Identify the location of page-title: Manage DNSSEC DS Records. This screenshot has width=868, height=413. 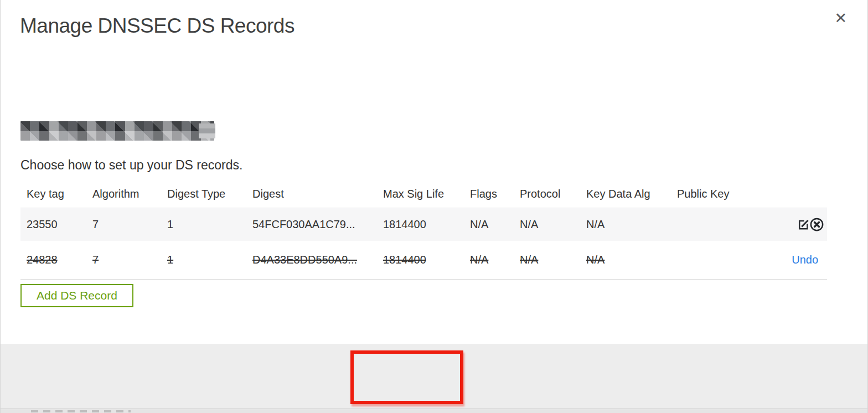
(157, 26).